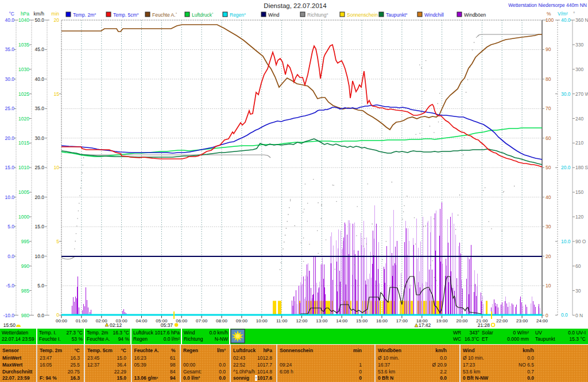 The width and height of the screenshot is (588, 382). I want to click on svg-text: 1035, so click(24, 45).